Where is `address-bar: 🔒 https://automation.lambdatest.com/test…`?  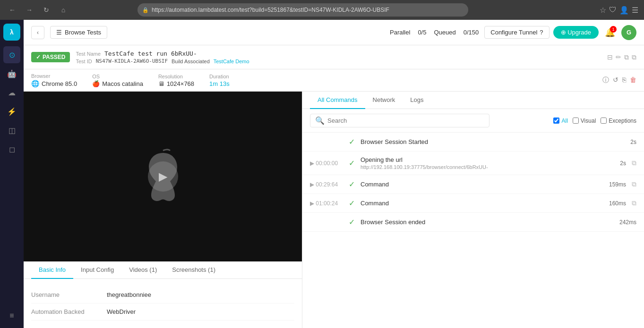 address-bar: 🔒 https://automation.lambdatest.com/test… is located at coordinates (303, 10).